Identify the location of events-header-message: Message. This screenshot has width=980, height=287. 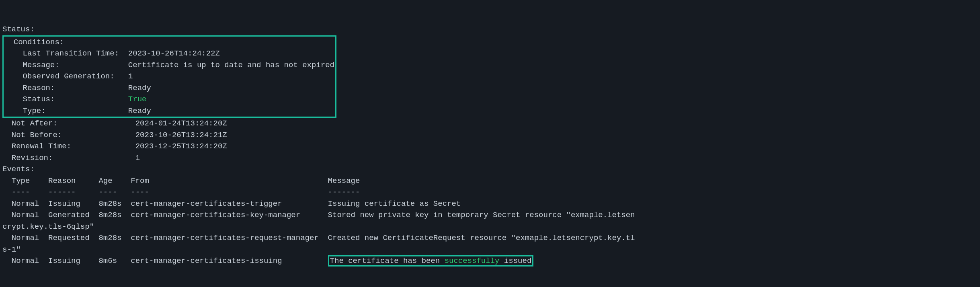
(344, 181).